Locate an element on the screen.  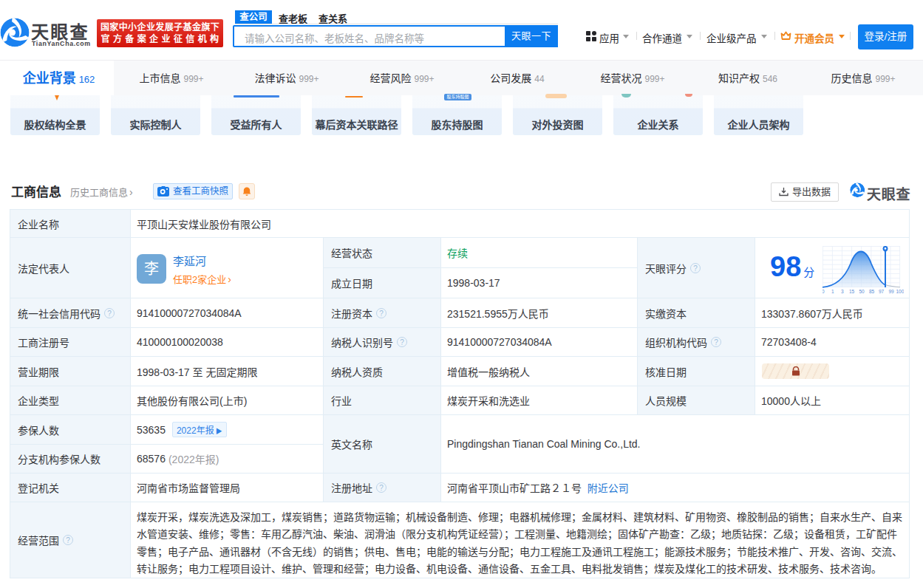
svg-text: 100 is located at coordinates (900, 291).